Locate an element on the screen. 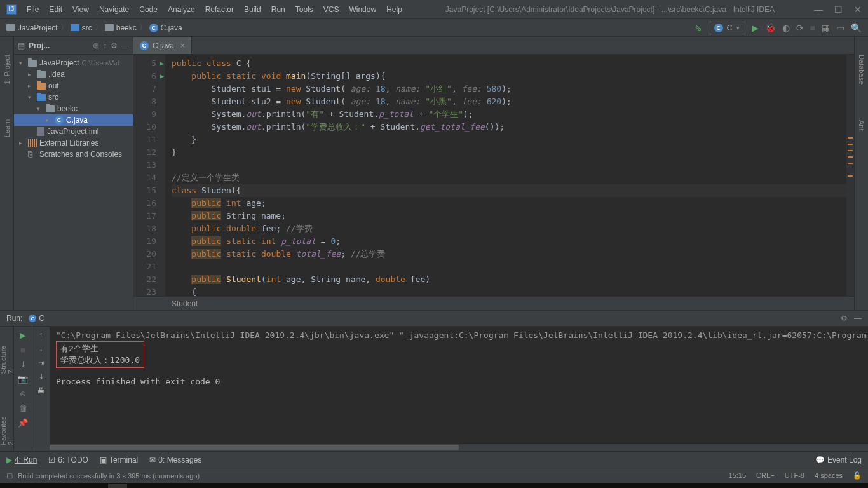 Image resolution: width=868 pixels, height=488 pixels. tree-item: ▸CC.java is located at coordinates (74, 120).